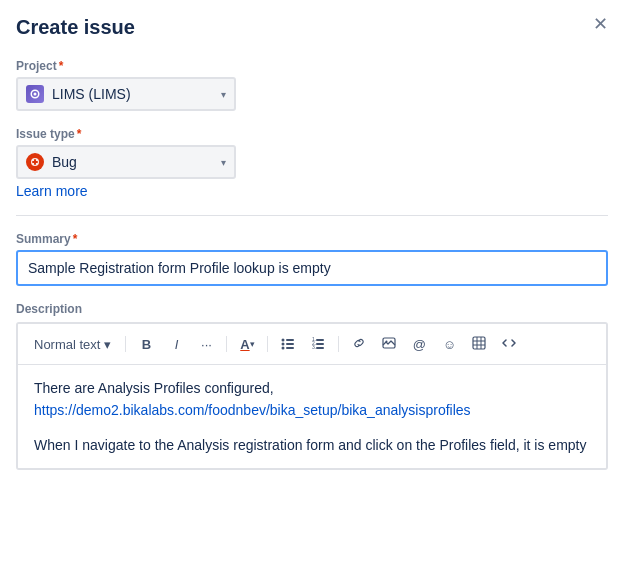 Image resolution: width=624 pixels, height=566 pixels. I want to click on close-icon: ✕, so click(600, 24).